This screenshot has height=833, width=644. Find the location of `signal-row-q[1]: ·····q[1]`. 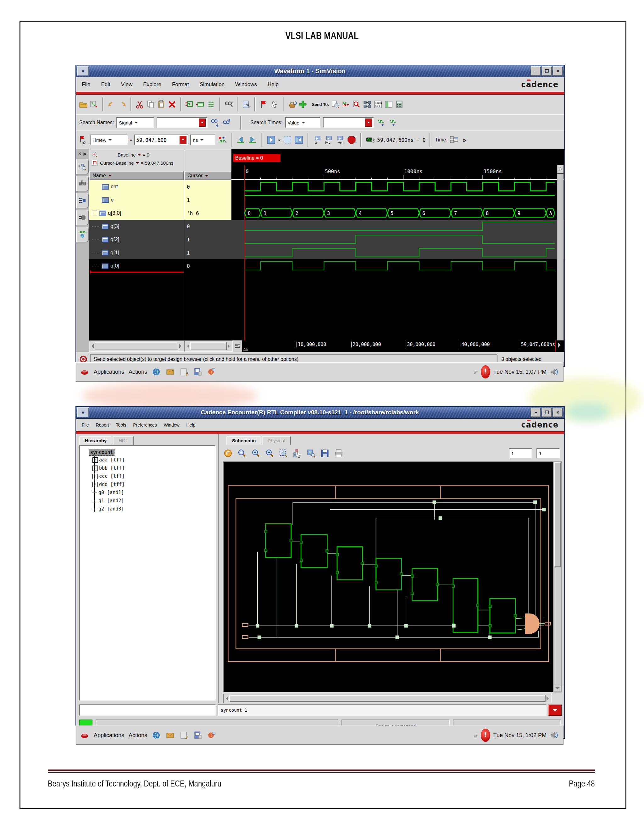

signal-row-q[1]: ·····q[1] is located at coordinates (137, 252).